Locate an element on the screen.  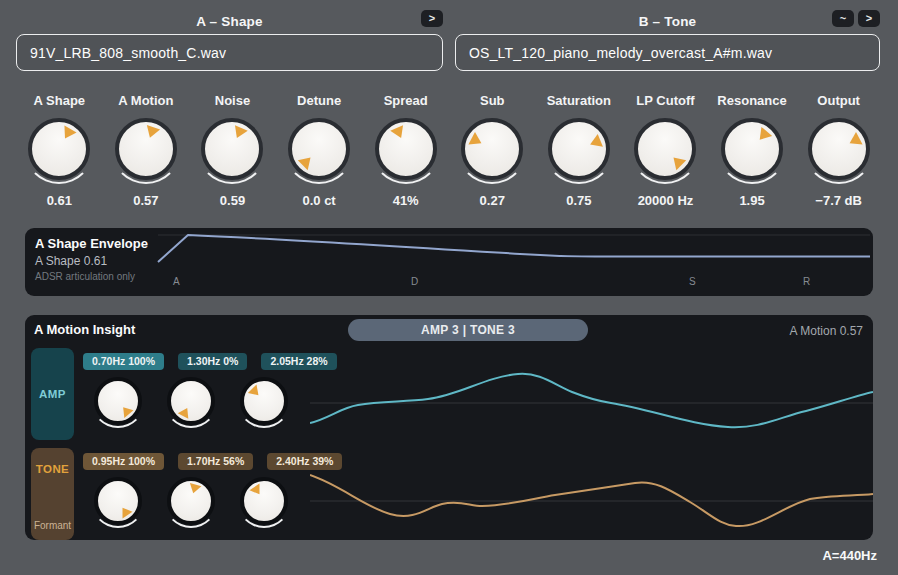
knob-value: 20000 Hz is located at coordinates (666, 200).